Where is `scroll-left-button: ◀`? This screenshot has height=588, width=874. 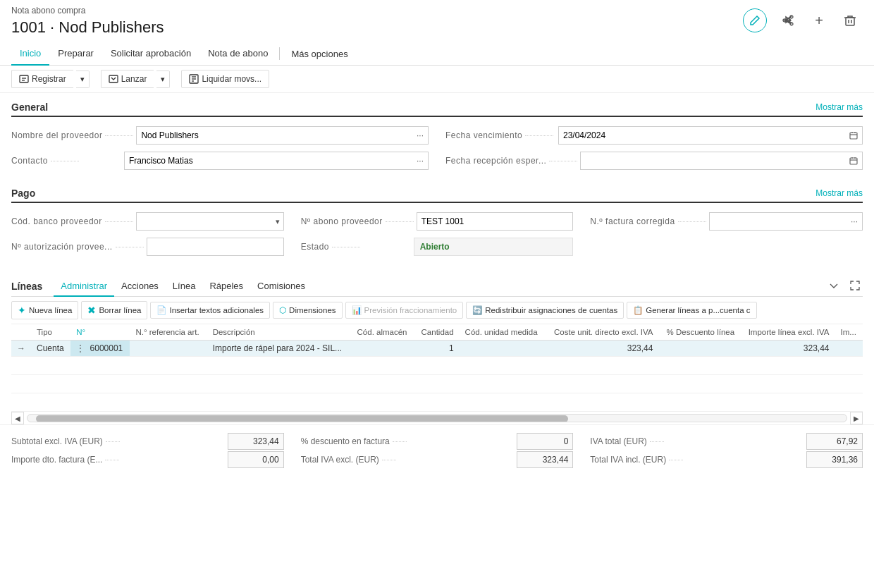 scroll-left-button: ◀ is located at coordinates (18, 418).